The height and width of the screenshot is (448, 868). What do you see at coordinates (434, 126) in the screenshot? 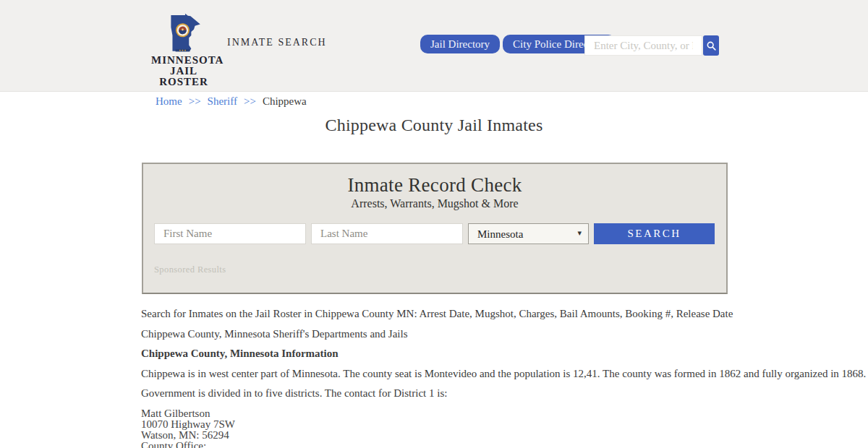
I see `page-title: Chippewa County Jail Inmates` at bounding box center [434, 126].